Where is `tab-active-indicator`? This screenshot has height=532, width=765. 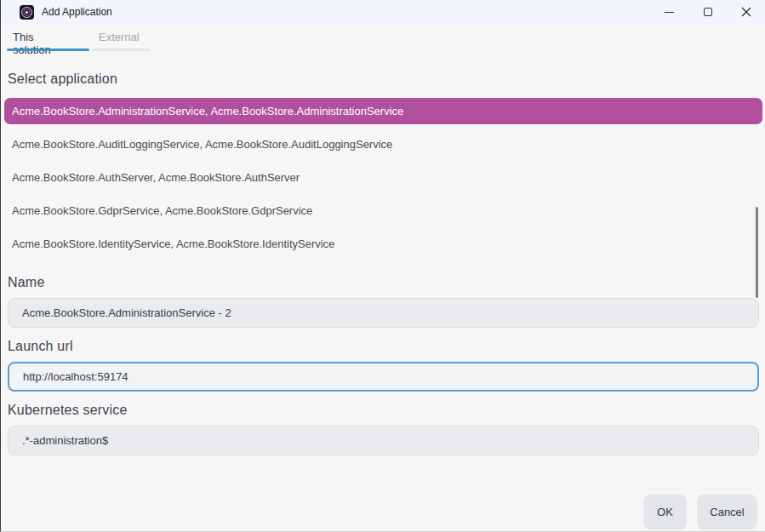 tab-active-indicator is located at coordinates (48, 49).